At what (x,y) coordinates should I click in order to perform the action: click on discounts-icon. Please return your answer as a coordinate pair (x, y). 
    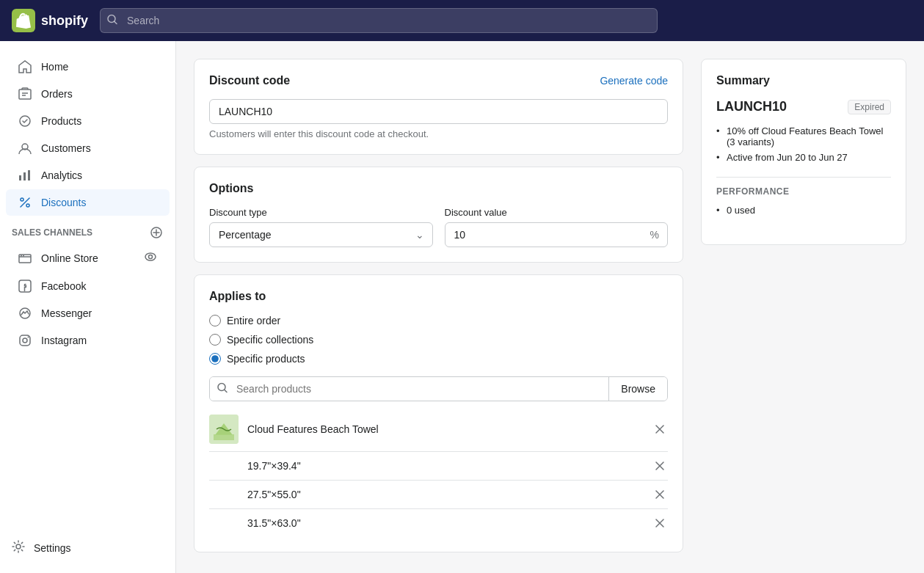
    Looking at the image, I should click on (25, 202).